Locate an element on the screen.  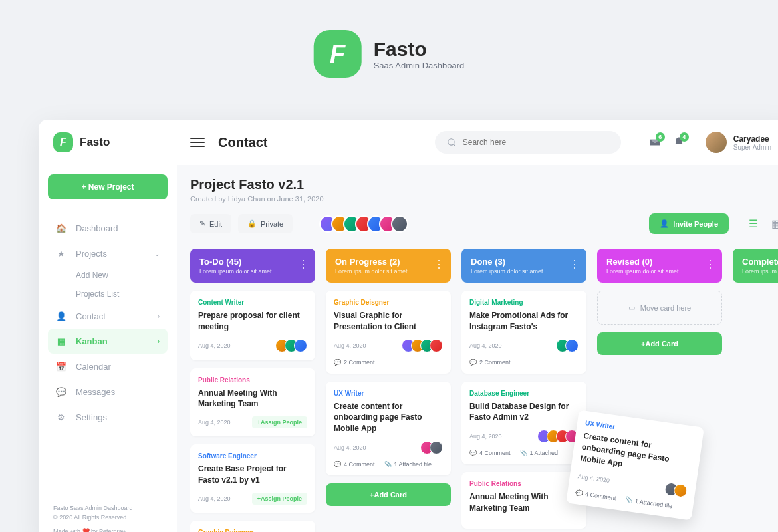
sidebar-sub-add-new: Add New is located at coordinates (108, 275).